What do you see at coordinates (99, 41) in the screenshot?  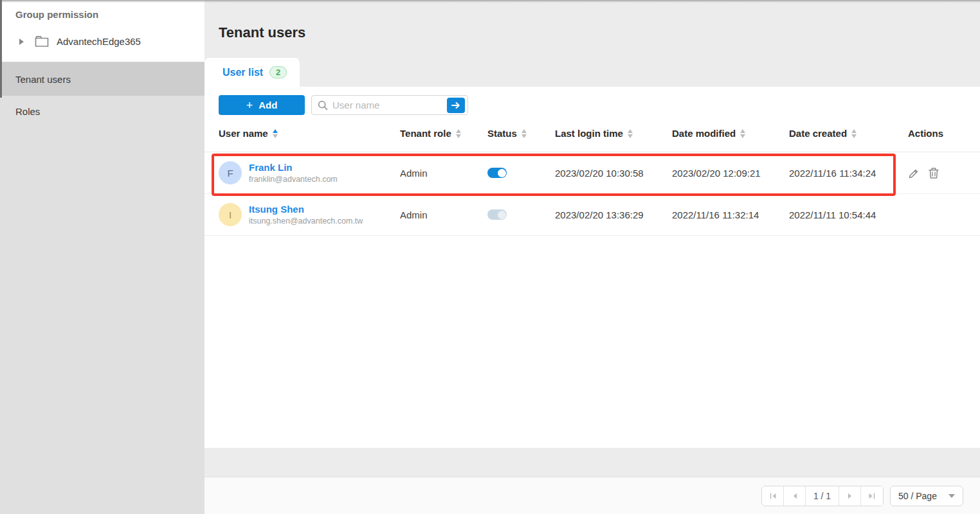 I see `tree-item-label: AdvantechEdge365` at bounding box center [99, 41].